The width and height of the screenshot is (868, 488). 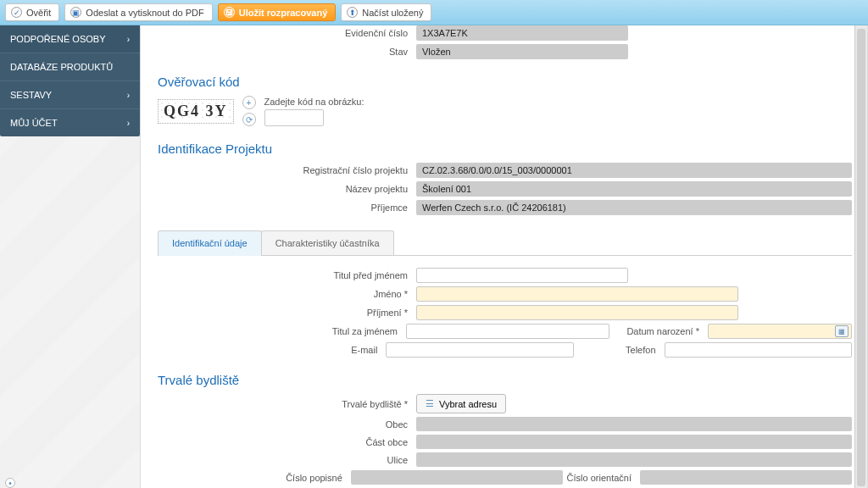 What do you see at coordinates (634, 424) in the screenshot?
I see `obec-value` at bounding box center [634, 424].